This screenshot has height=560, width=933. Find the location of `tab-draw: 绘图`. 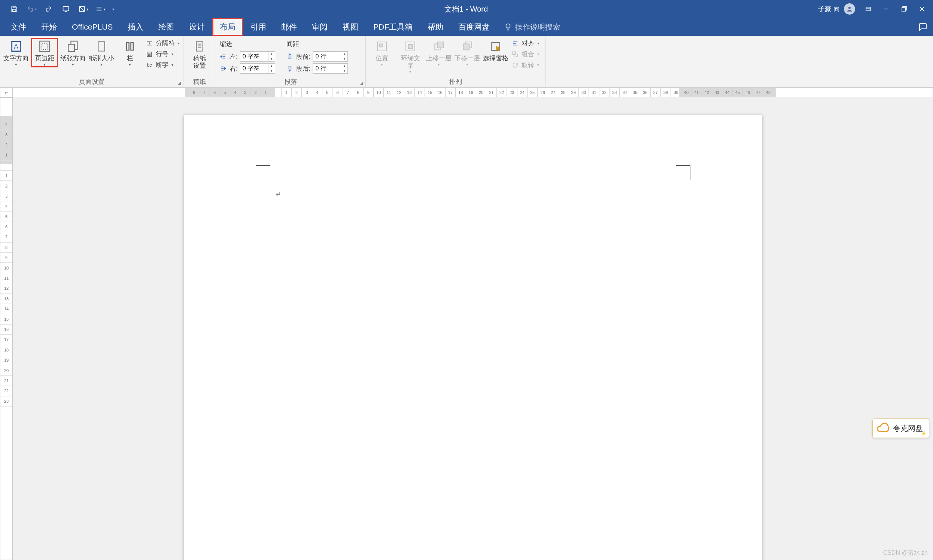

tab-draw: 绘图 is located at coordinates (166, 27).